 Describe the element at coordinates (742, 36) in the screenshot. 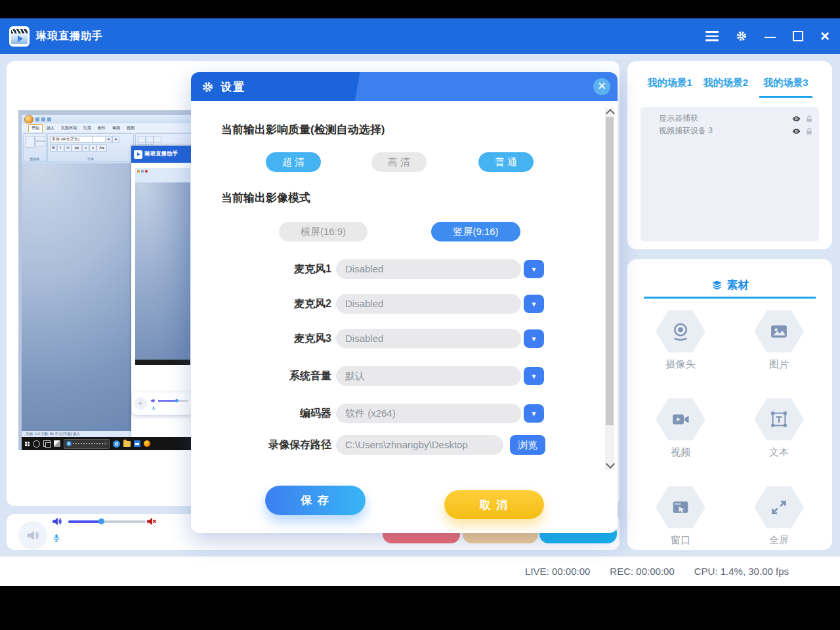

I see `settings-gear-icon` at that location.